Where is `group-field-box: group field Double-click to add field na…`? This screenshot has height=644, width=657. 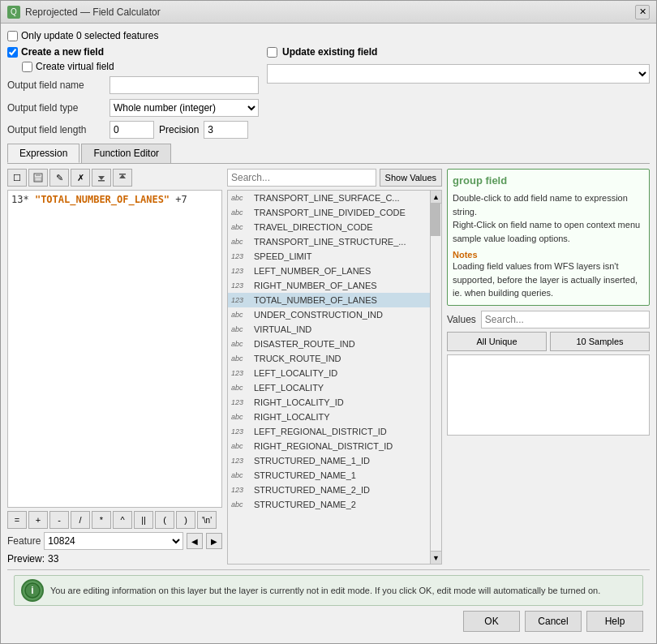
group-field-box: group field Double-click to add field na… is located at coordinates (548, 237).